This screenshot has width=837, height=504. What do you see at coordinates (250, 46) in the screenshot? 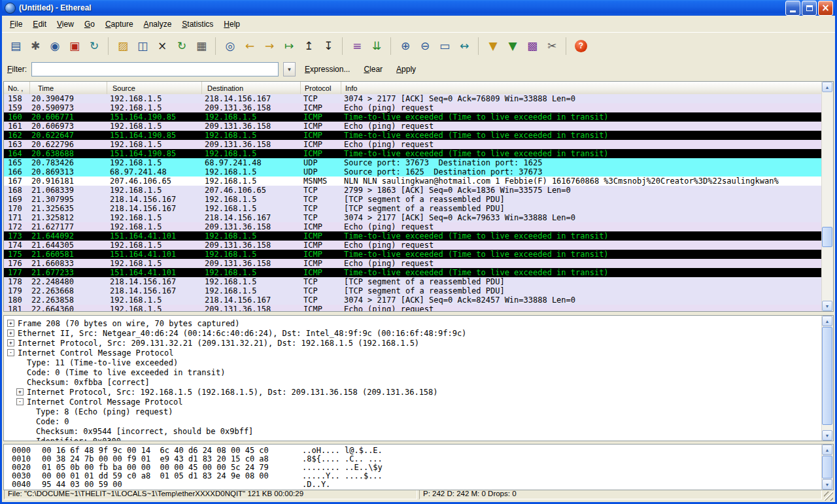
I see `go-back-icon: ←` at bounding box center [250, 46].